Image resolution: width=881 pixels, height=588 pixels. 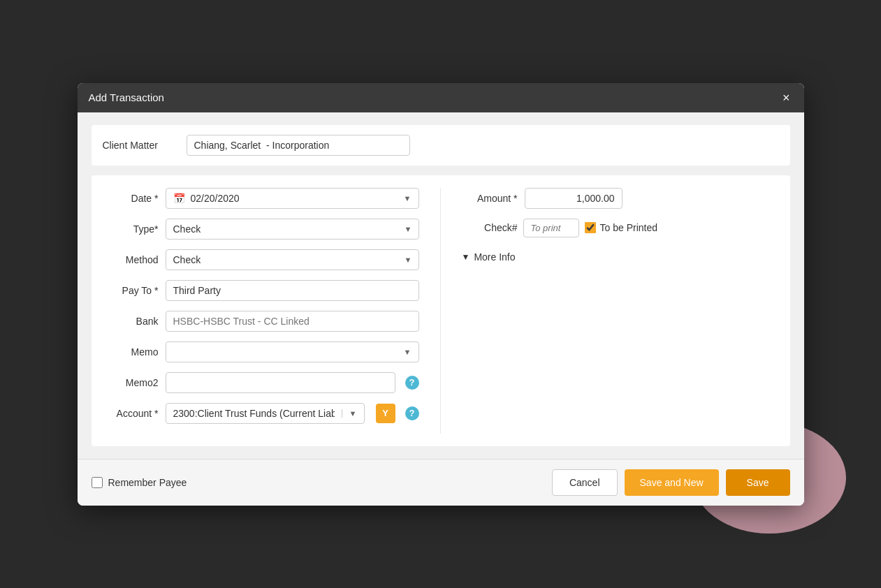 I want to click on type-select-wrapper: Check ▼, so click(x=292, y=229).